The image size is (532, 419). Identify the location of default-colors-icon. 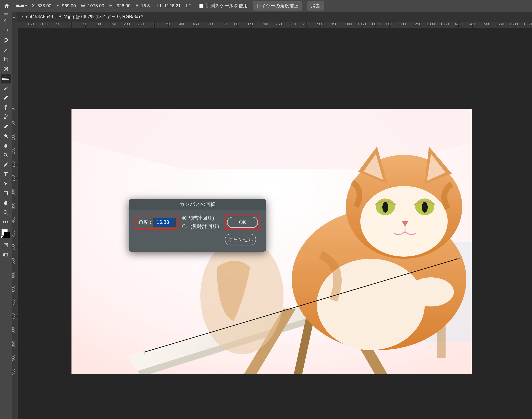
(2, 237).